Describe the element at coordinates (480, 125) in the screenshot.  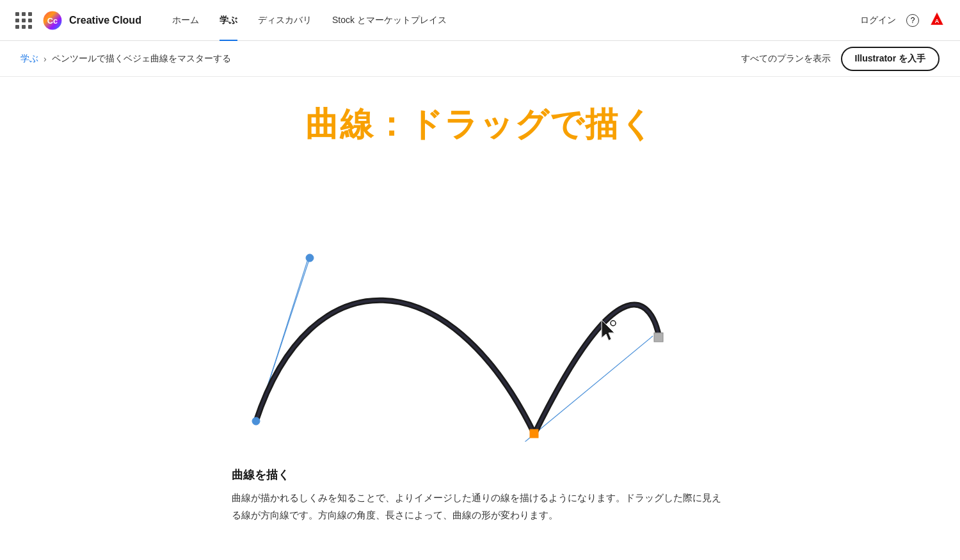
I see `page-title: 曲線：ドラッグで描く` at that location.